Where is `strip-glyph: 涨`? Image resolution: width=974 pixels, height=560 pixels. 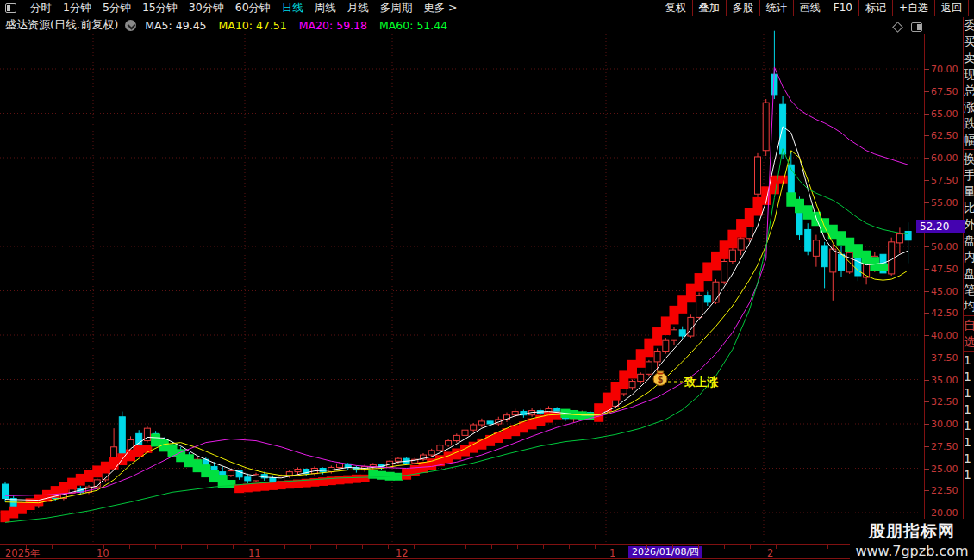
strip-glyph: 涨 is located at coordinates (969, 107).